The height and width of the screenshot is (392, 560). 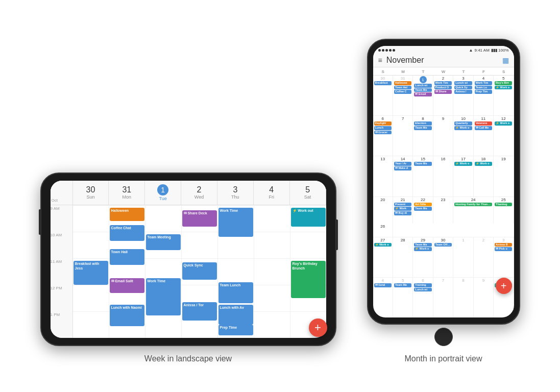 What do you see at coordinates (444, 337) in the screenshot?
I see `home-button` at bounding box center [444, 337].